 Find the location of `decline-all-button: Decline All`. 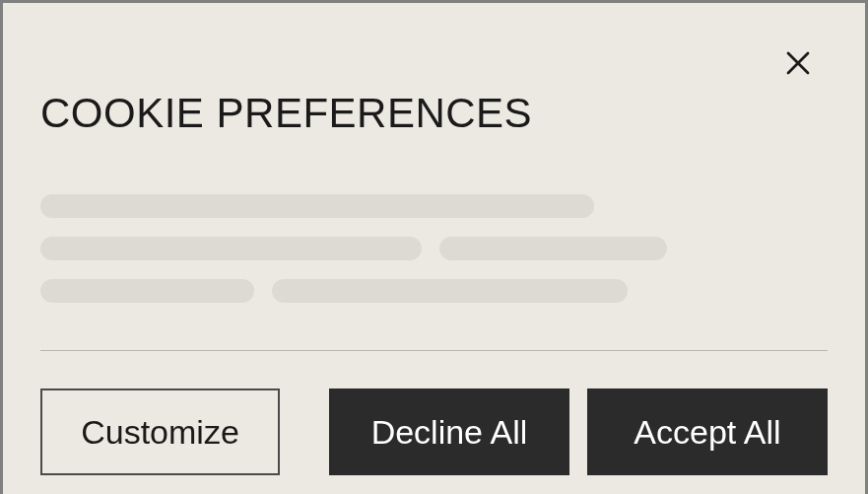

decline-all-button: Decline All is located at coordinates (449, 432).